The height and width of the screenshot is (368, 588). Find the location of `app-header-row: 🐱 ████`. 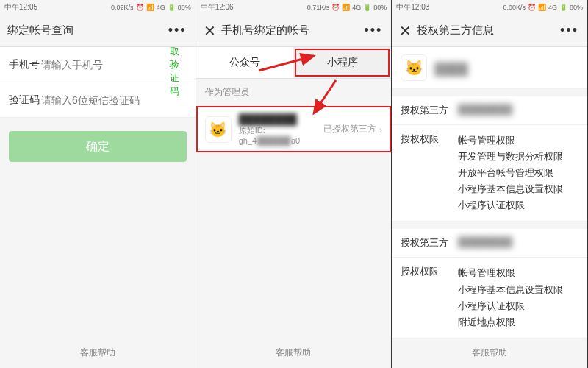

app-header-row: 🐱 ████ is located at coordinates (490, 68).